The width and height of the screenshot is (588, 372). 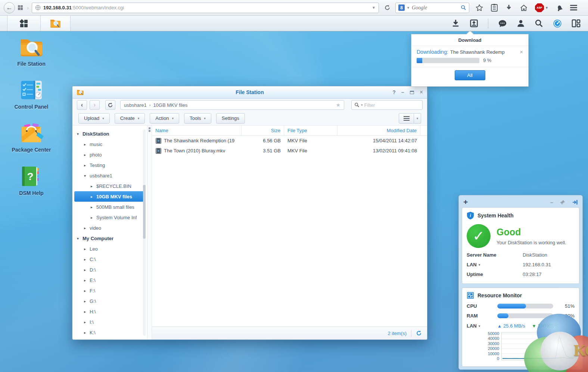 I want to click on search-bar: 8 ▼, so click(x=432, y=8).